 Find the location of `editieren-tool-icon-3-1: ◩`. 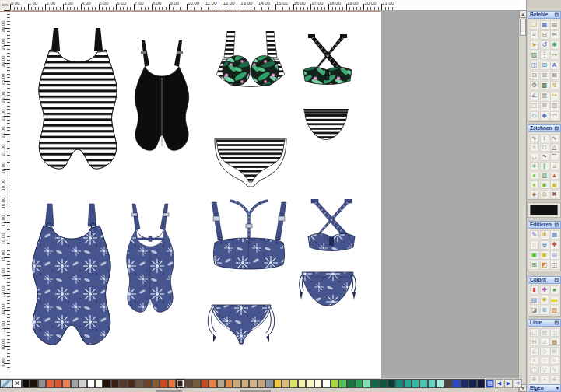

editieren-tool-icon-3-1: ◩ is located at coordinates (545, 265).